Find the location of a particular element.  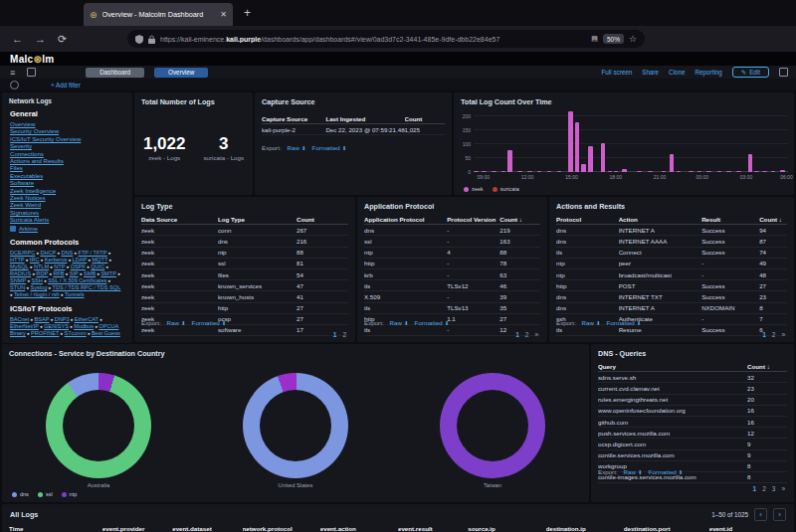

url-bar: https://kali-eminence.kali.purple/dashbo… is located at coordinates (386, 39).